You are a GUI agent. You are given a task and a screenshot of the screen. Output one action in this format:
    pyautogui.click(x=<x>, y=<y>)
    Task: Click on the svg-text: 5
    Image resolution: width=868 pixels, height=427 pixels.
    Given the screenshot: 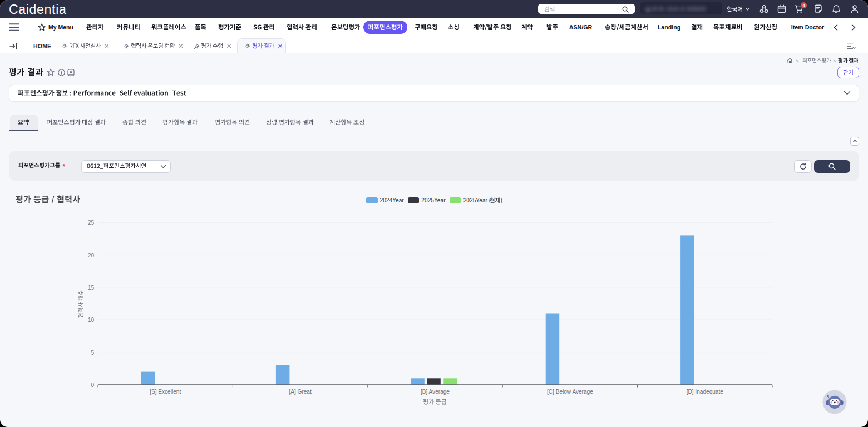 What is the action you would take?
    pyautogui.click(x=92, y=352)
    